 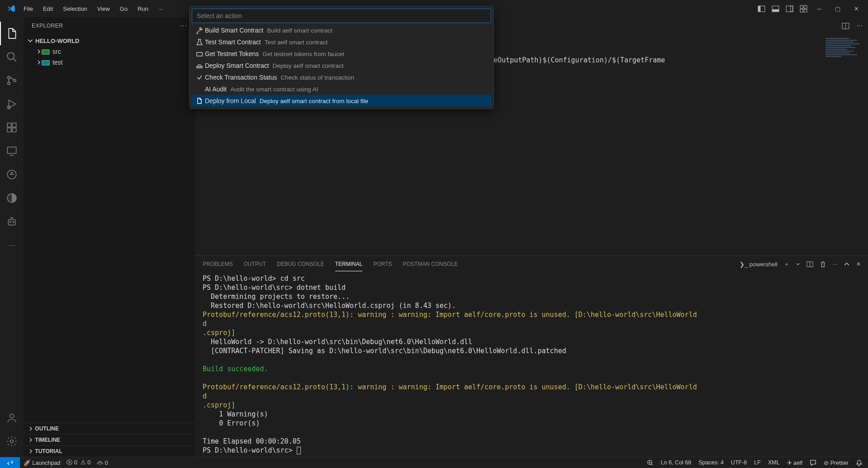 I want to click on activity-more: ···, so click(x=12, y=245).